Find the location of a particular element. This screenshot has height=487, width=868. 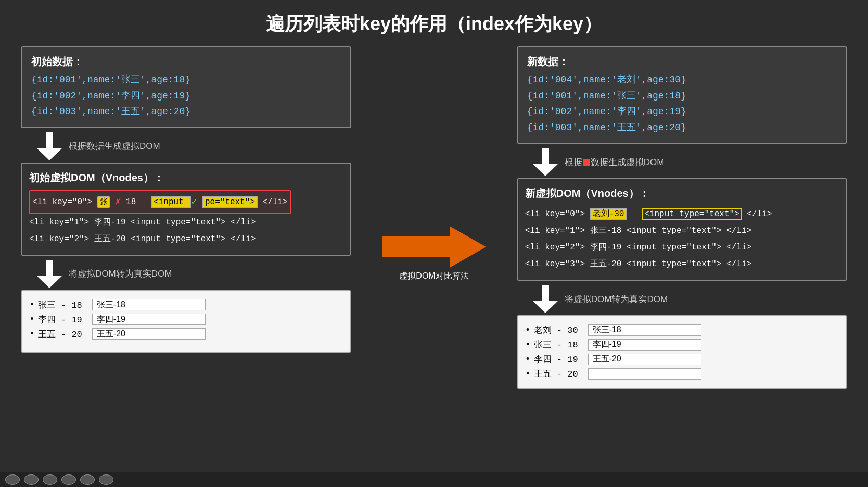

initial-data-label: 初始数据： is located at coordinates (186, 61).